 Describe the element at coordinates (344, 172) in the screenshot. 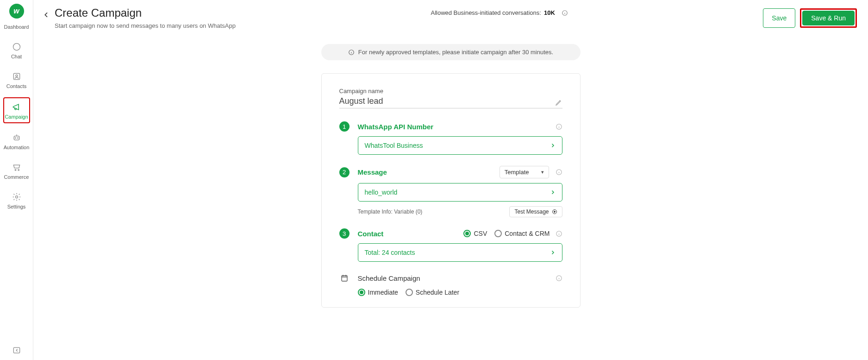

I see `step-number-2: 2` at that location.